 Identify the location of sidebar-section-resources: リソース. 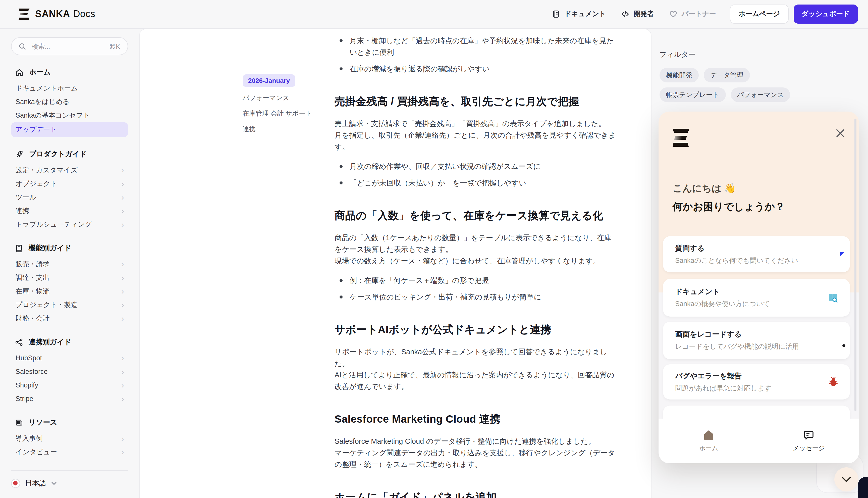
(70, 423).